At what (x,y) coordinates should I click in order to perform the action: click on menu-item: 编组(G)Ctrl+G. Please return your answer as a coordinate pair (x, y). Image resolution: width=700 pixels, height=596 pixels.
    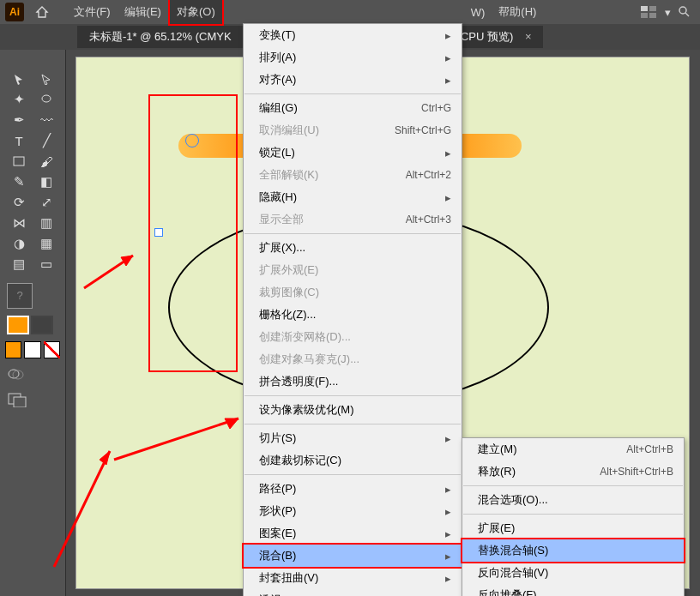
    Looking at the image, I should click on (353, 108).